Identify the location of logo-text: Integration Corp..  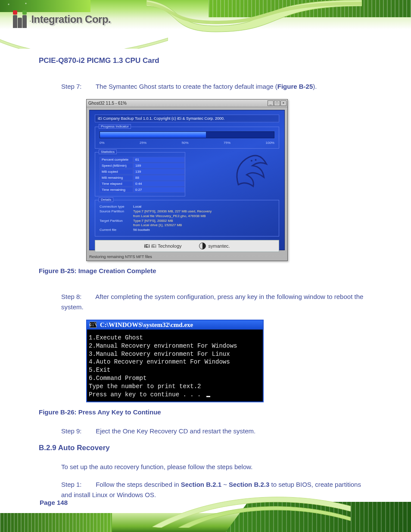
(71, 19).